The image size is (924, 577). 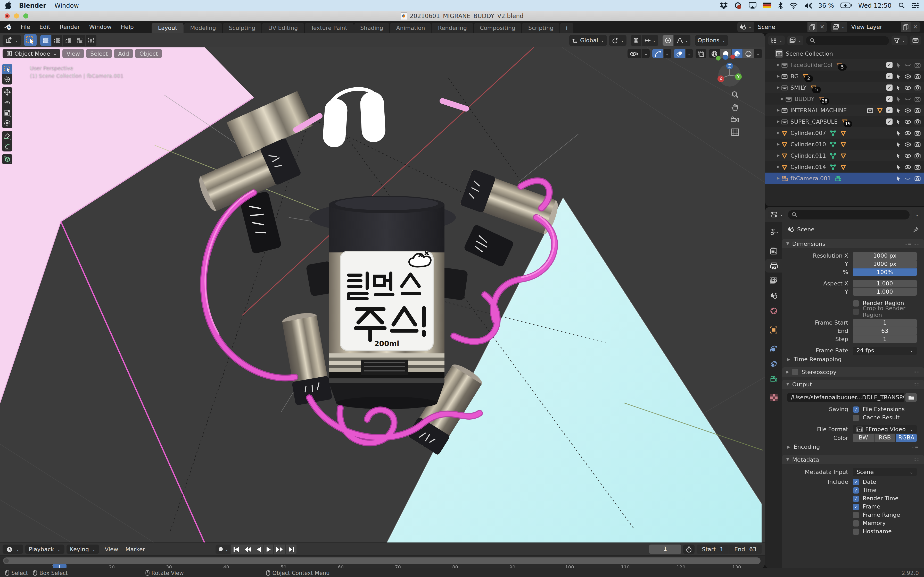 I want to click on grid-toggle-icon, so click(x=735, y=132).